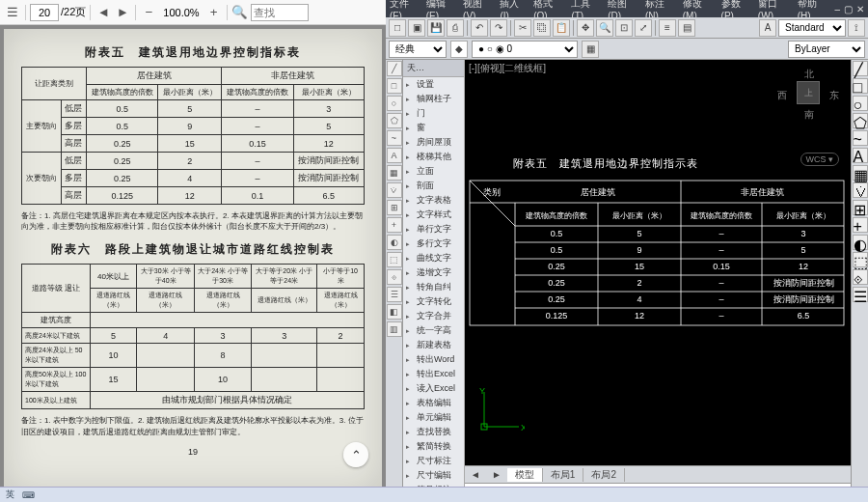 The height and width of the screenshot is (502, 868). Describe the element at coordinates (29, 495) in the screenshot. I see `keyboard-icon: ⌨` at that location.